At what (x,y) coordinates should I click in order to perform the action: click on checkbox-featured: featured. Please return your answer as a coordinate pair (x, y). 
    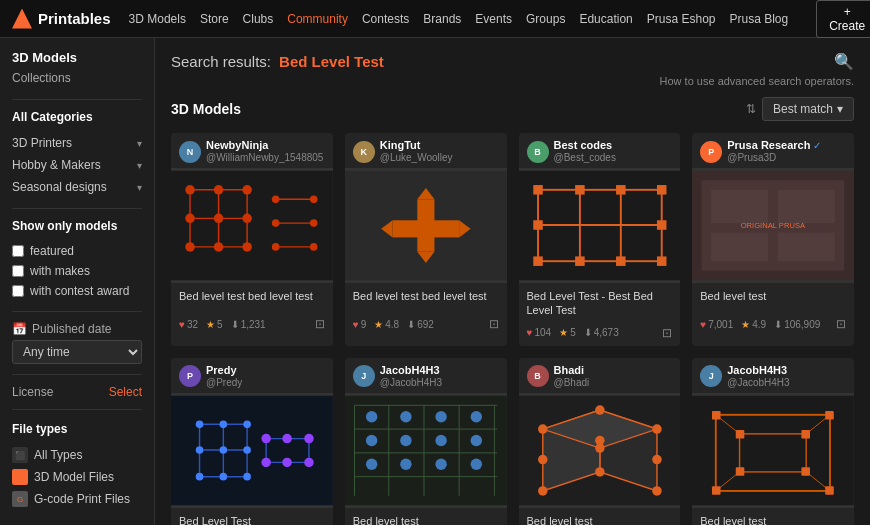
    Looking at the image, I should click on (77, 251).